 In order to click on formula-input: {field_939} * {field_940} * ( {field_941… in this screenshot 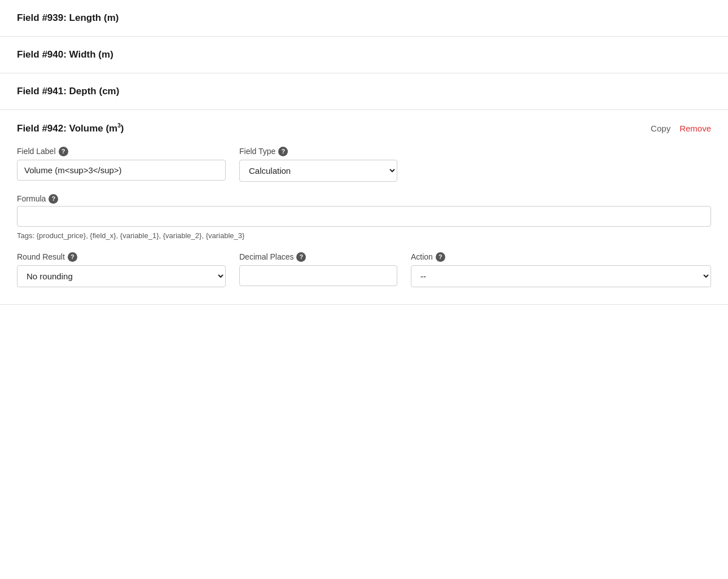, I will do `click(364, 217)`.